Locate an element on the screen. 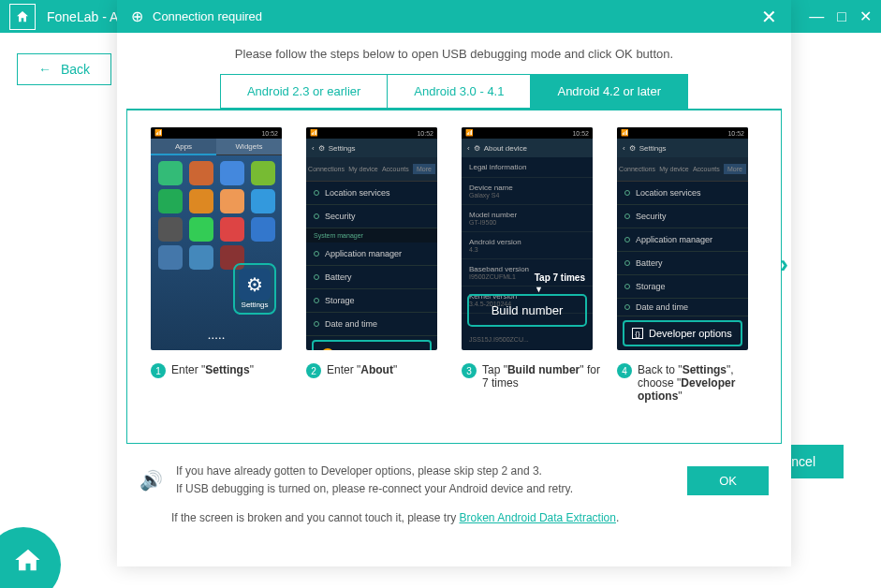 The width and height of the screenshot is (881, 588). back-button: ← Back is located at coordinates (64, 69).